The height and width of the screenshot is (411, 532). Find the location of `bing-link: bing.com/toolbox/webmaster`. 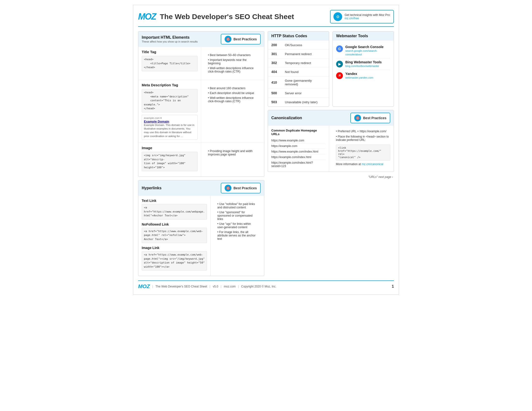

bing-link: bing.com/toolbox/webmaster is located at coordinates (362, 66).